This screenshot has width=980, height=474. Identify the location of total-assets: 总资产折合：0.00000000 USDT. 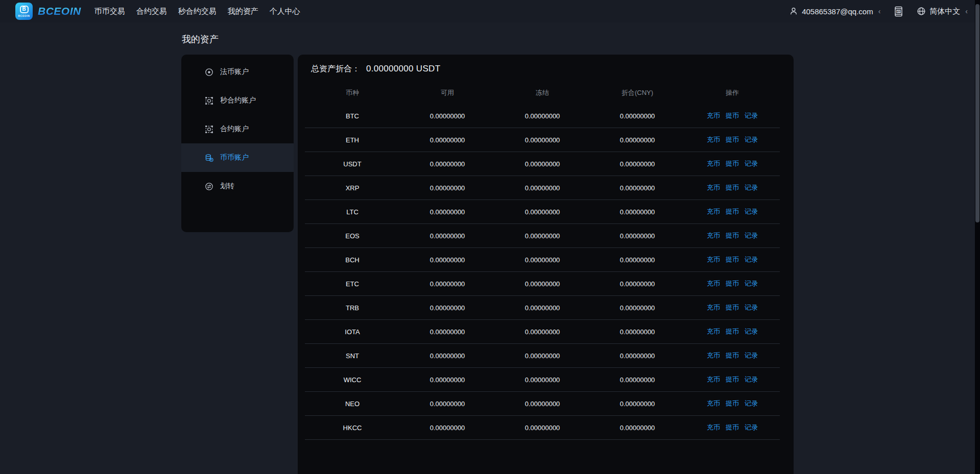
(545, 64).